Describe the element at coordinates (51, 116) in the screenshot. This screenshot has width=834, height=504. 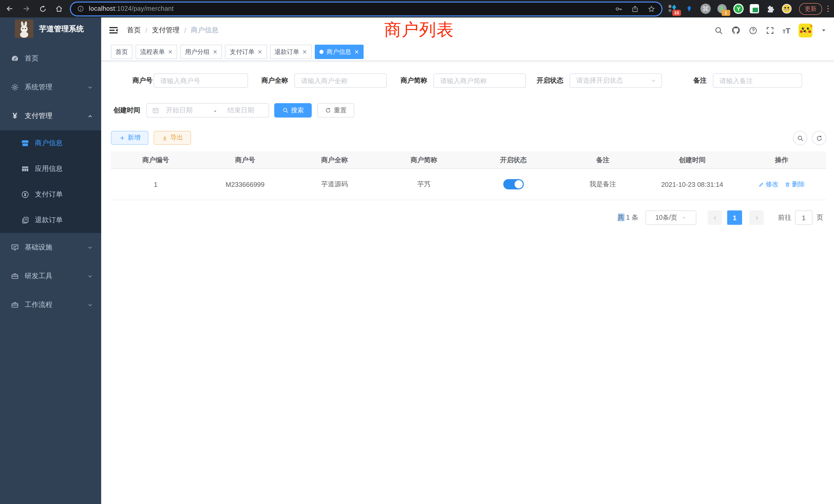
I see `sidebar-item-pay: ¥ 支付管理` at that location.